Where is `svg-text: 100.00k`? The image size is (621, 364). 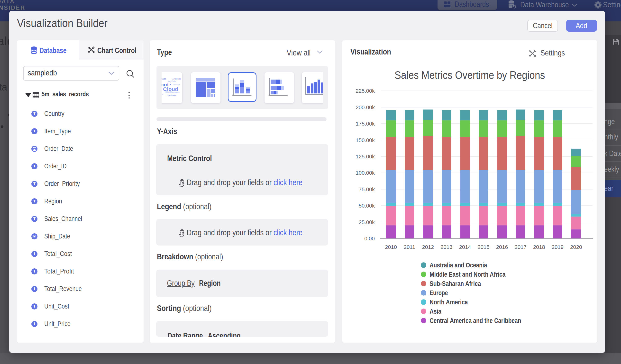 svg-text: 100.00k is located at coordinates (365, 173).